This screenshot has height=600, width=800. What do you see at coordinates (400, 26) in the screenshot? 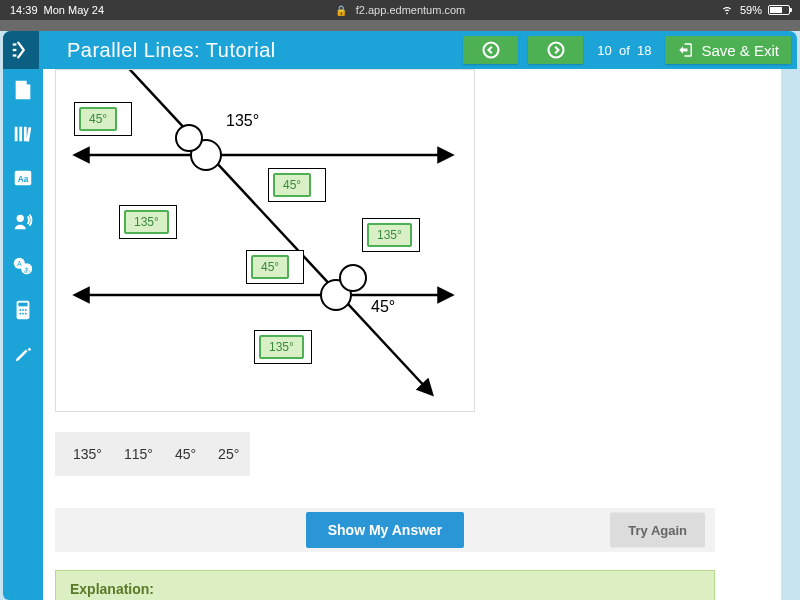
I see `browser-chrome-gap` at bounding box center [400, 26].